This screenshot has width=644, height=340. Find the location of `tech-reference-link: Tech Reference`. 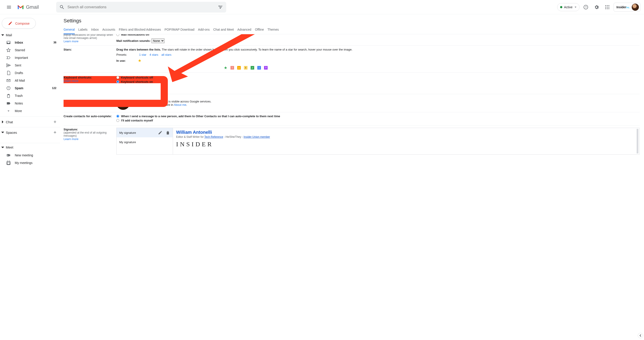

tech-reference-link: Tech Reference is located at coordinates (214, 137).